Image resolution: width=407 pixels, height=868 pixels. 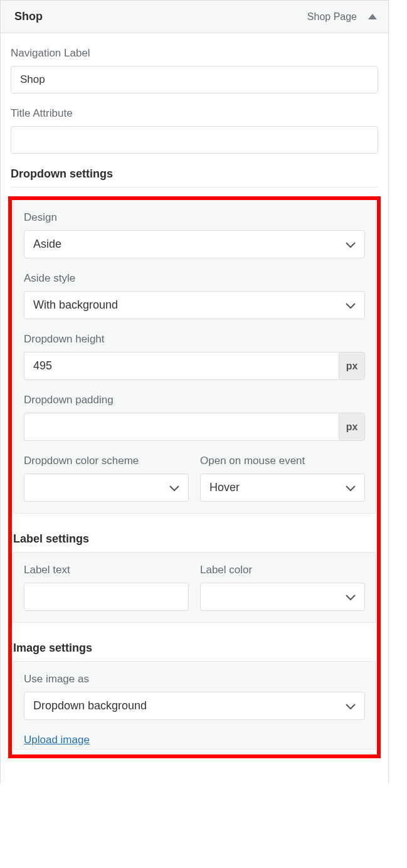 I want to click on navigation-label-input, so click(x=194, y=80).